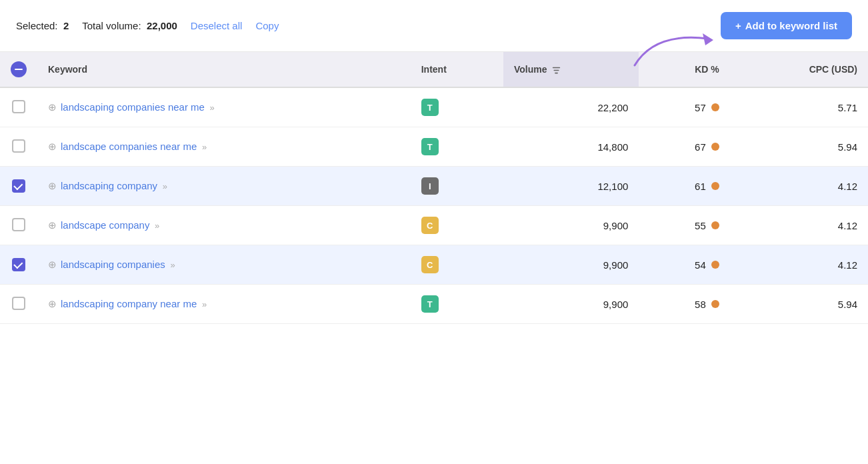  What do you see at coordinates (571, 147) in the screenshot?
I see `row-volume: 14,800` at bounding box center [571, 147].